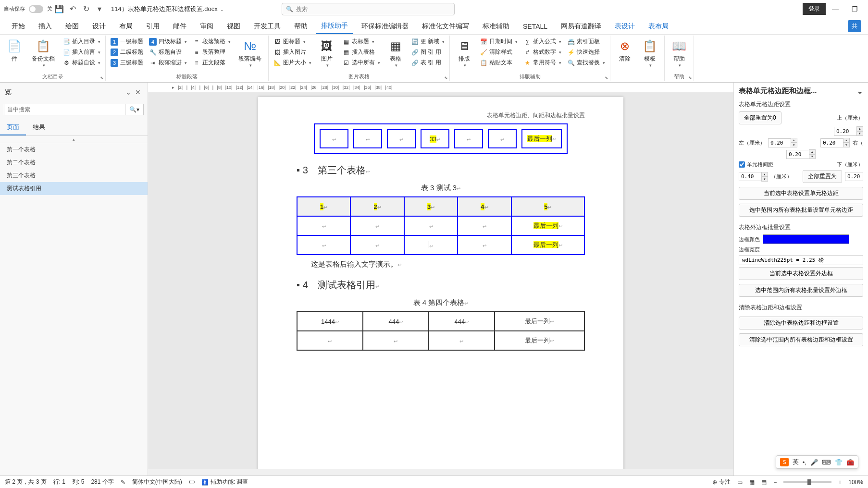  Describe the element at coordinates (138, 92) in the screenshot. I see `nav-close-icon: ✕` at that location.